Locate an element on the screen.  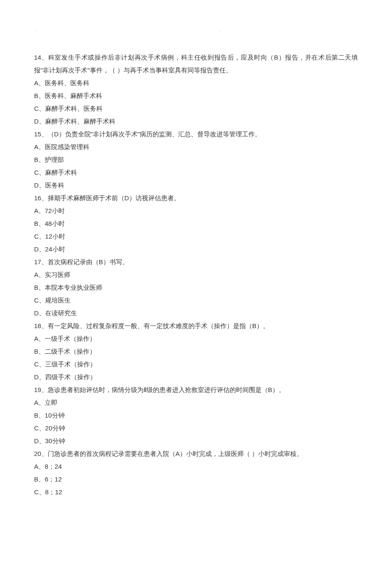
option-b: B、6；12 is located at coordinates (196, 479).